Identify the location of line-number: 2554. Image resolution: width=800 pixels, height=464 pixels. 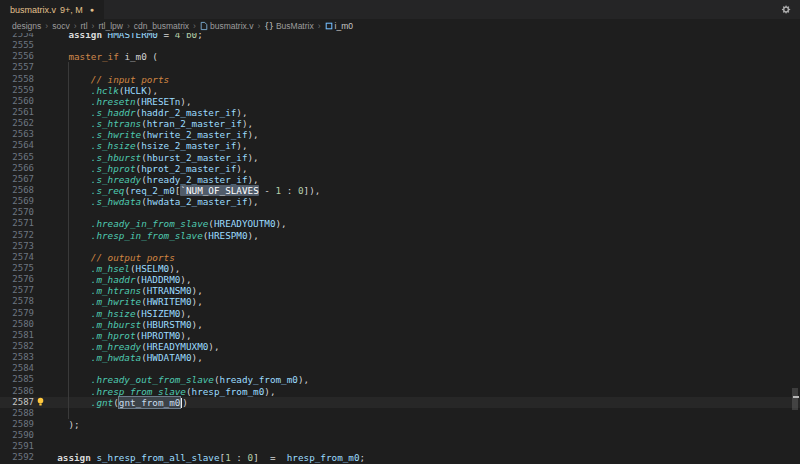
(17, 36).